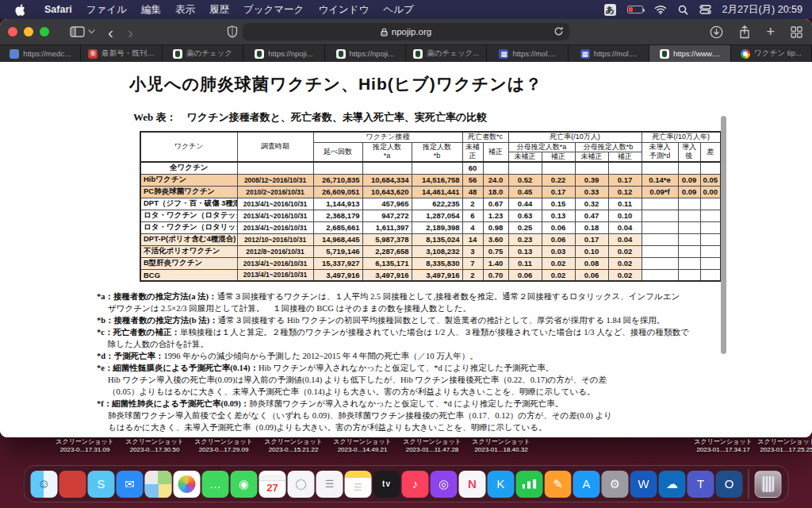 The image size is (812, 508). I want to click on podcasts-icon: ◎, so click(444, 484).